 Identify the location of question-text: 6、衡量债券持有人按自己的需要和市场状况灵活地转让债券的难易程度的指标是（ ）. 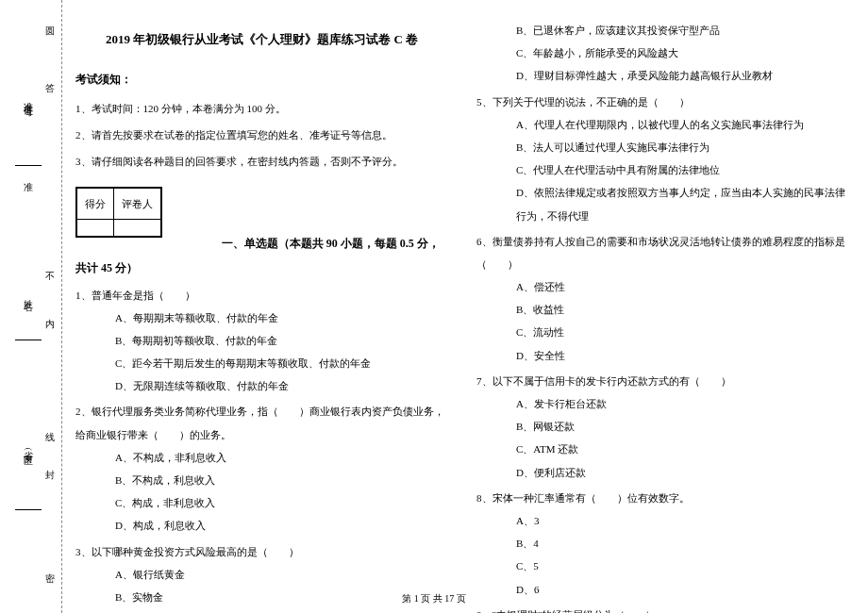
(662, 253).